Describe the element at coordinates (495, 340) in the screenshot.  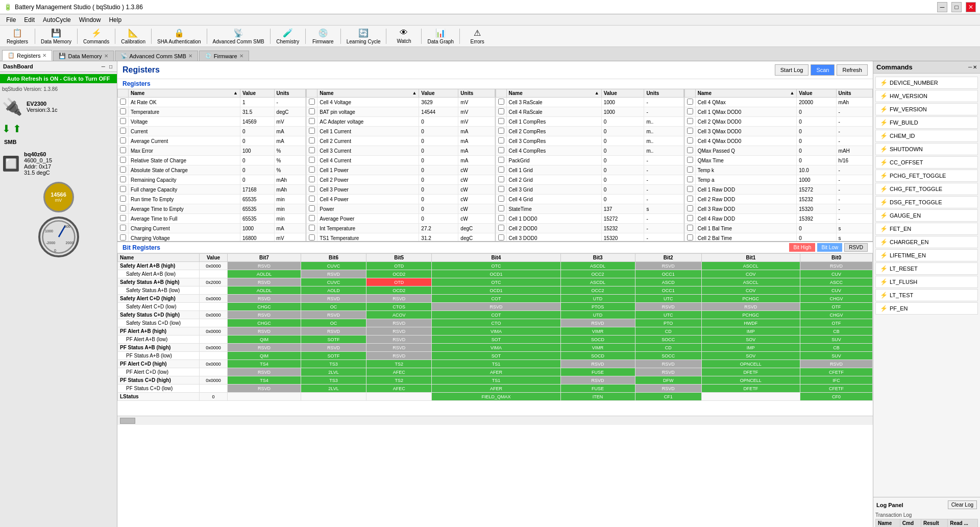
I see `bit-table-row: PF Alert A+B (low)QIMSOTFRSVDSOTSOCDSOCC…` at that location.